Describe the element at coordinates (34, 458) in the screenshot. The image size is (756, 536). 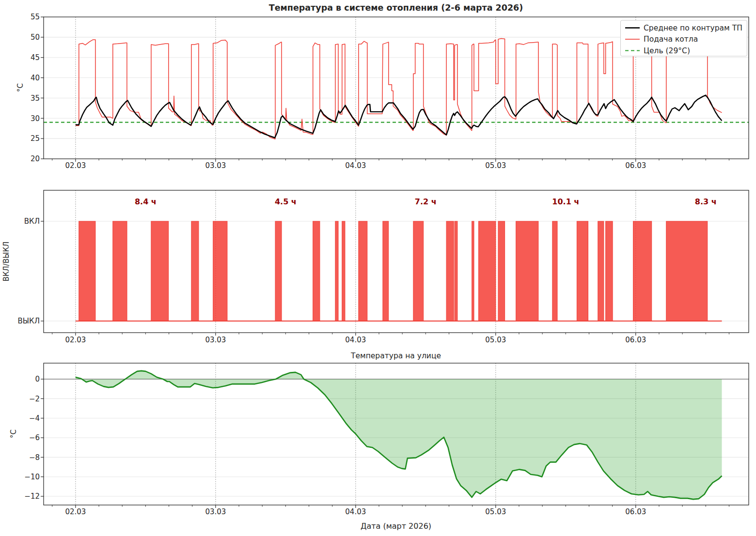
I see `y-tick-label: −8` at that location.